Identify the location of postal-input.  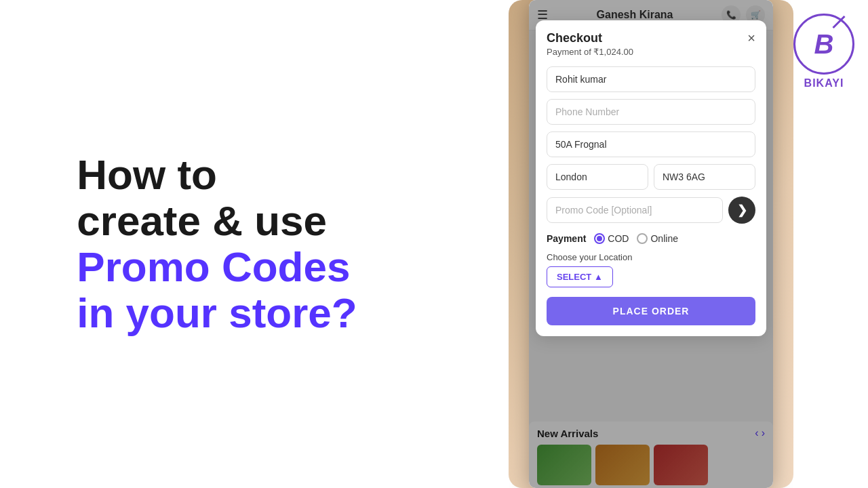
(705, 177).